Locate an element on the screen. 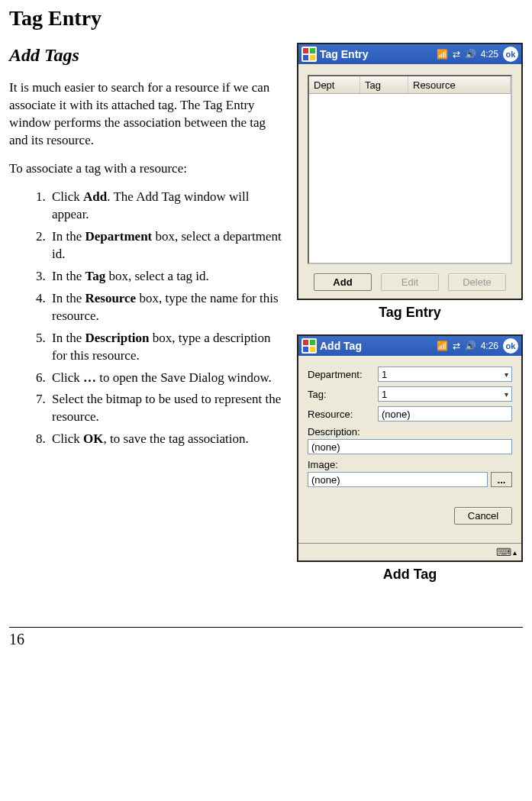 This screenshot has width=532, height=801. step-7: Select the bitmap to be used to represen… is located at coordinates (166, 409).